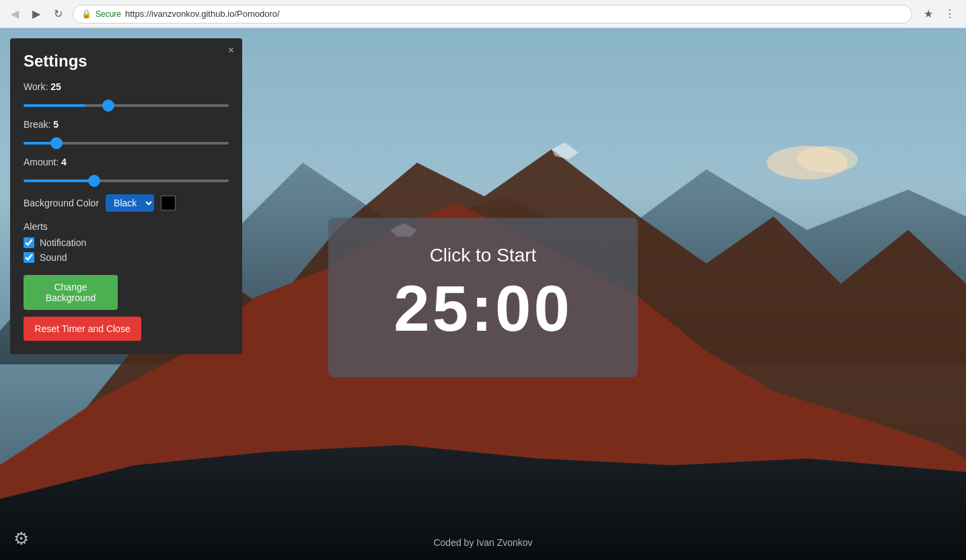 This screenshot has height=560, width=966. Describe the element at coordinates (950, 14) in the screenshot. I see `menu-button: ⋮` at that location.